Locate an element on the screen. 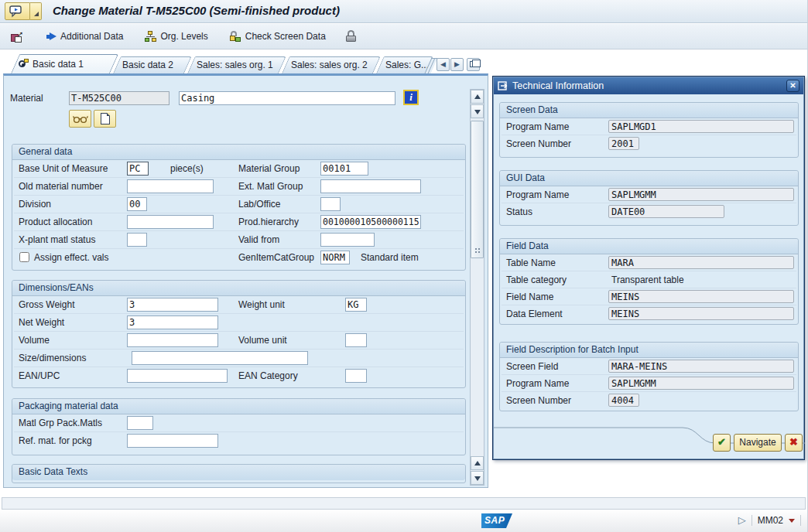  field-label: Program Name is located at coordinates (537, 195).